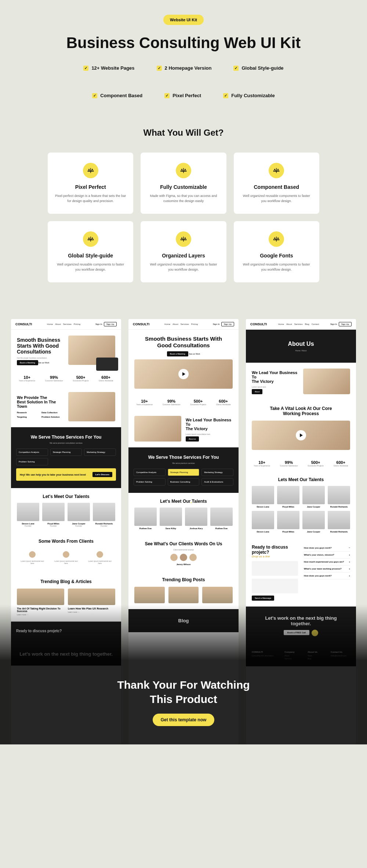 The width and height of the screenshot is (367, 868). I want to click on preview-nav: CONSULTI HomeAboutServicesBlogContact Si…, so click(301, 324).